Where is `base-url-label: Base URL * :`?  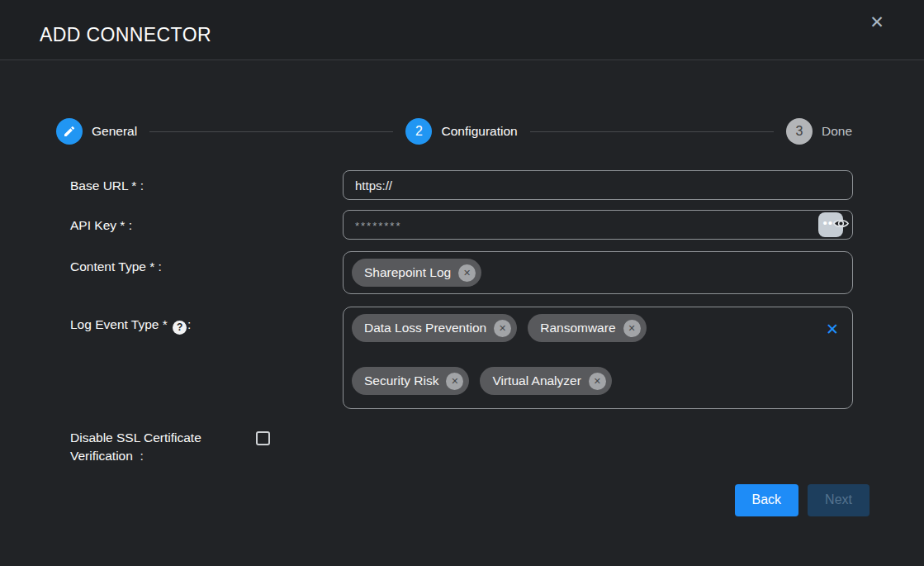
base-url-label: Base URL * : is located at coordinates (206, 183).